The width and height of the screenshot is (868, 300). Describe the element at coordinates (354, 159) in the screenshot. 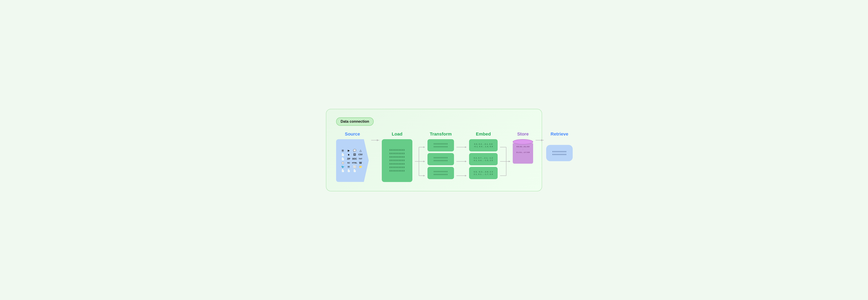

I see `icon-doc3: DOC` at that location.